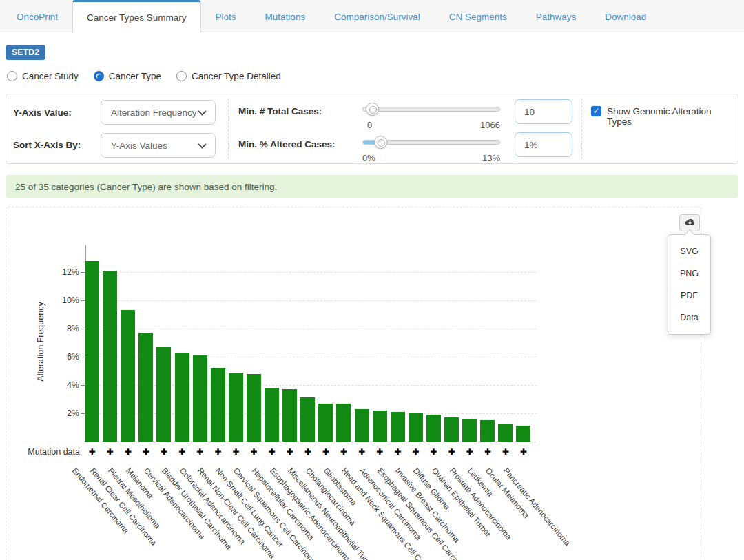 The image size is (744, 560). I want to click on tab-download: Download, so click(626, 16).